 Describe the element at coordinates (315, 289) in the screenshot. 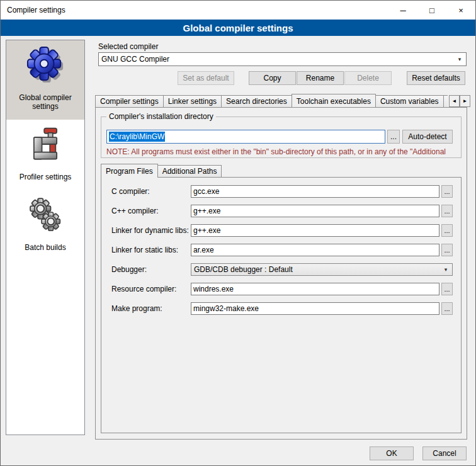

I see `resource-compiler-input` at that location.